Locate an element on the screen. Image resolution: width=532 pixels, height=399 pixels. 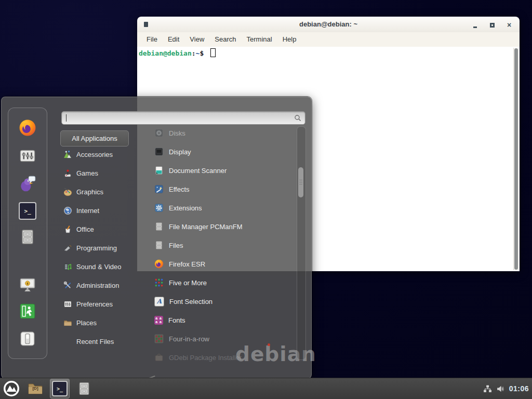
category-label: Internet is located at coordinates (88, 211).